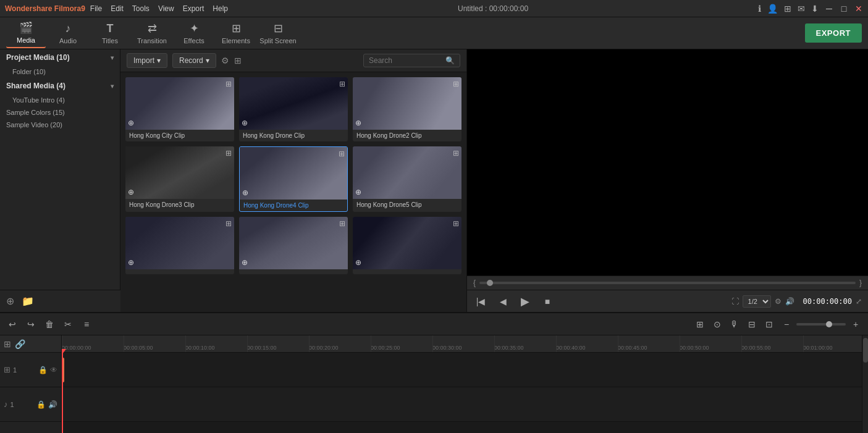  What do you see at coordinates (194, 61) in the screenshot?
I see `record-dropdown: Record ▾` at bounding box center [194, 61].